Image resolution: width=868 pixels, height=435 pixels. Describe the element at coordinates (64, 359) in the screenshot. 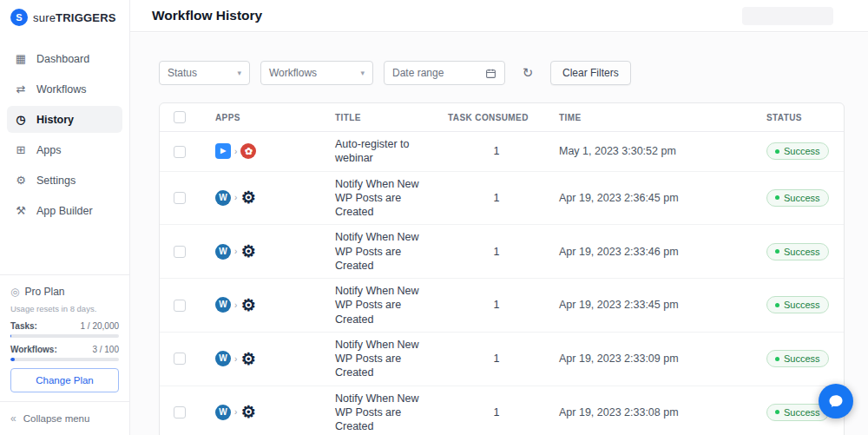

I see `workflows-progress` at that location.